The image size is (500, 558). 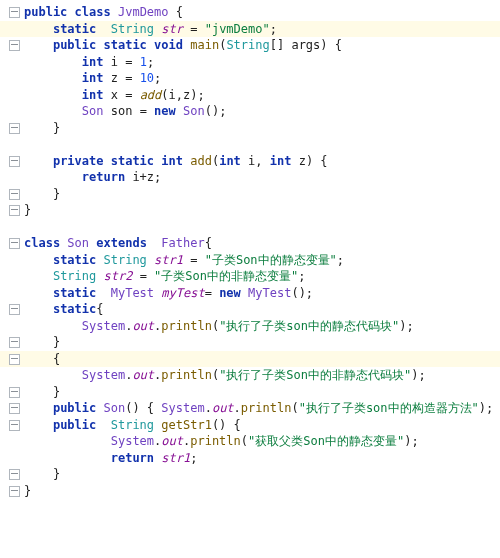 What do you see at coordinates (250, 408) in the screenshot?
I see `code-line: public Son() { System.out.println("执行了子类…` at bounding box center [250, 408].